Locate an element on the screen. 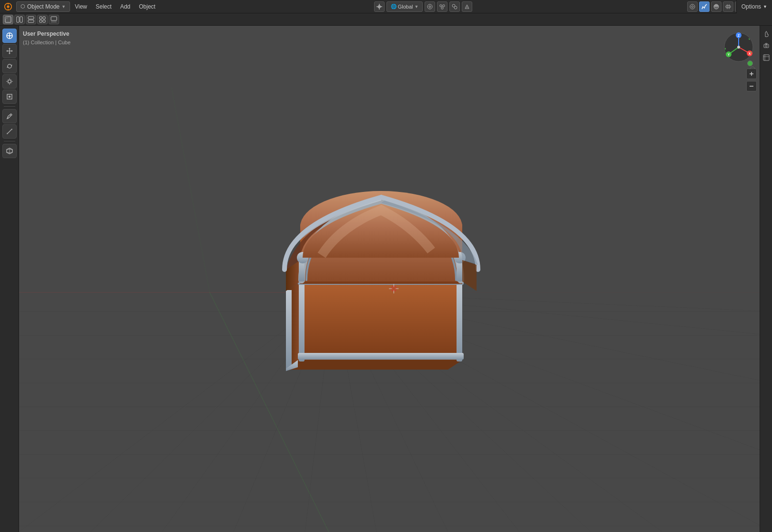 This screenshot has width=772, height=532. mode-label: Object Mode is located at coordinates (43, 7).